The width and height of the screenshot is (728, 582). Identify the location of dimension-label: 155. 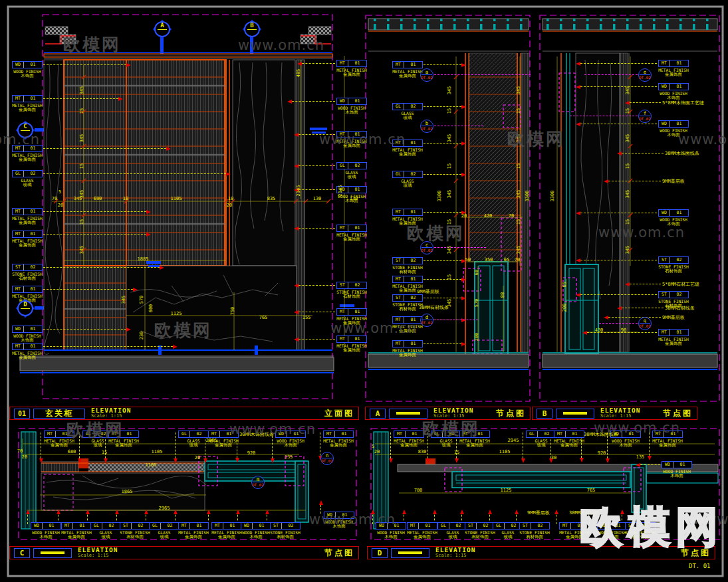
(307, 318).